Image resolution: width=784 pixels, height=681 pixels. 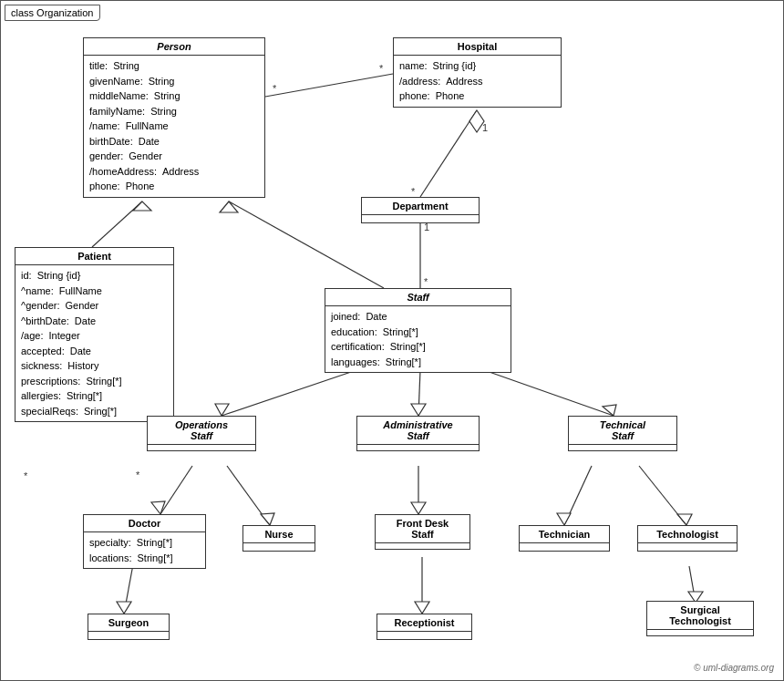 What do you see at coordinates (144, 551) in the screenshot?
I see `doctor-class-attrs: specialty:String[*] locations:String[*]` at bounding box center [144, 551].